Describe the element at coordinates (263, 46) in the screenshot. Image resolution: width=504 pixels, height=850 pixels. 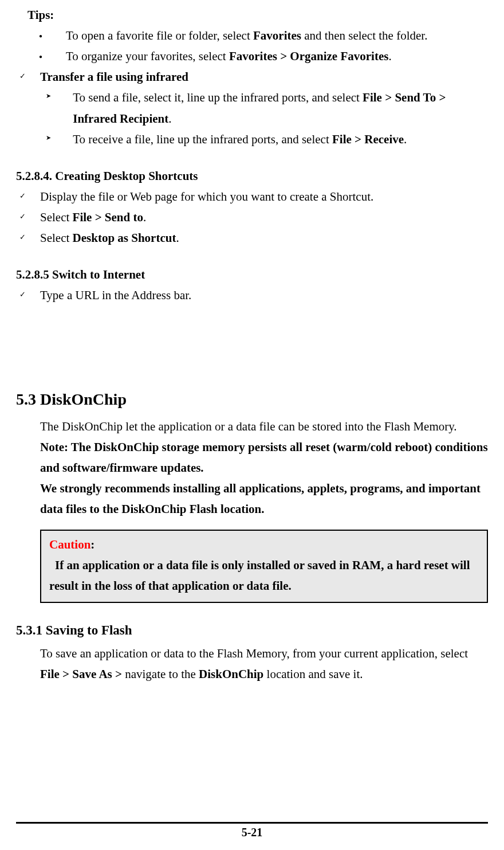
I see `tips-list: To open a favorite file or folder, selec…` at that location.